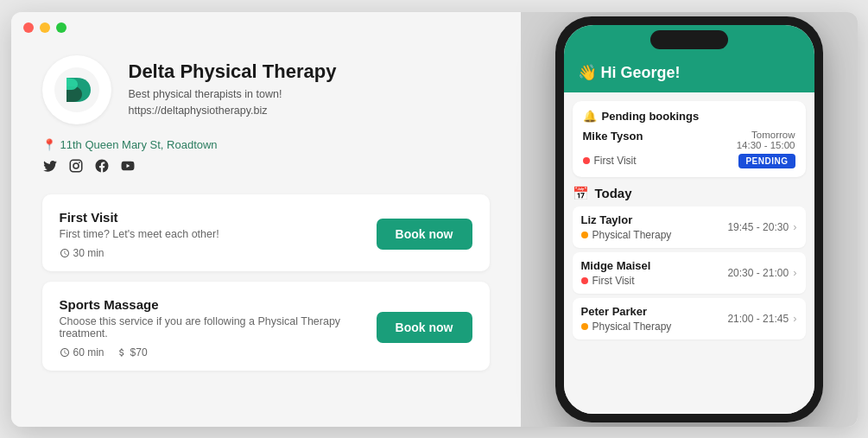 This screenshot has height=438, width=868. Describe the element at coordinates (617, 273) in the screenshot. I see `appt-left: Midge Maisel First Visit` at that location.